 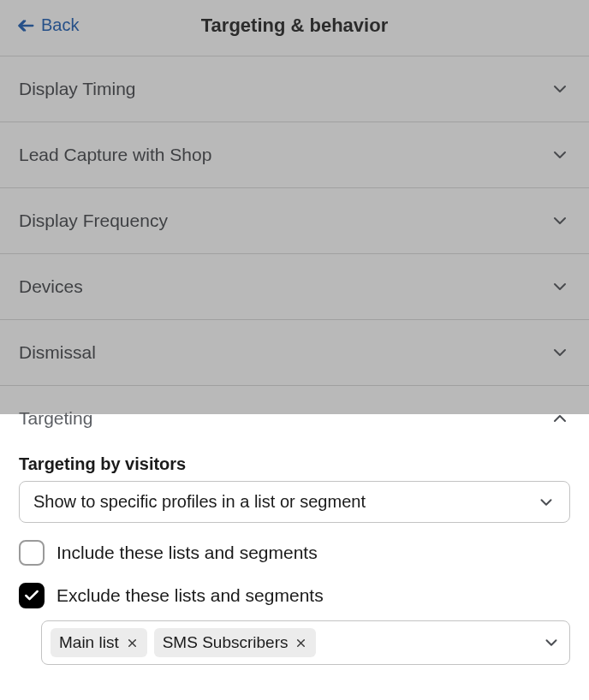 What do you see at coordinates (226, 643) in the screenshot?
I see `tag-label: SMS Subscribers` at bounding box center [226, 643].